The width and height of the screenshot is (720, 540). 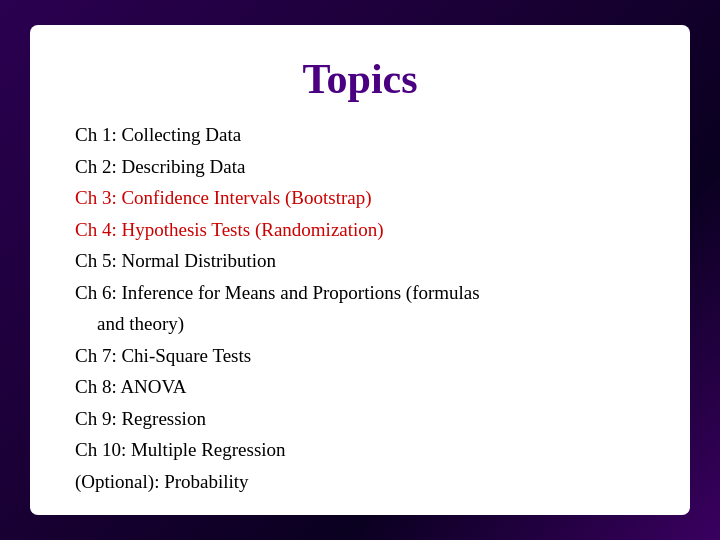 What do you see at coordinates (278, 482) in the screenshot?
I see `topic-item-optional: (Optional): Probability` at bounding box center [278, 482].